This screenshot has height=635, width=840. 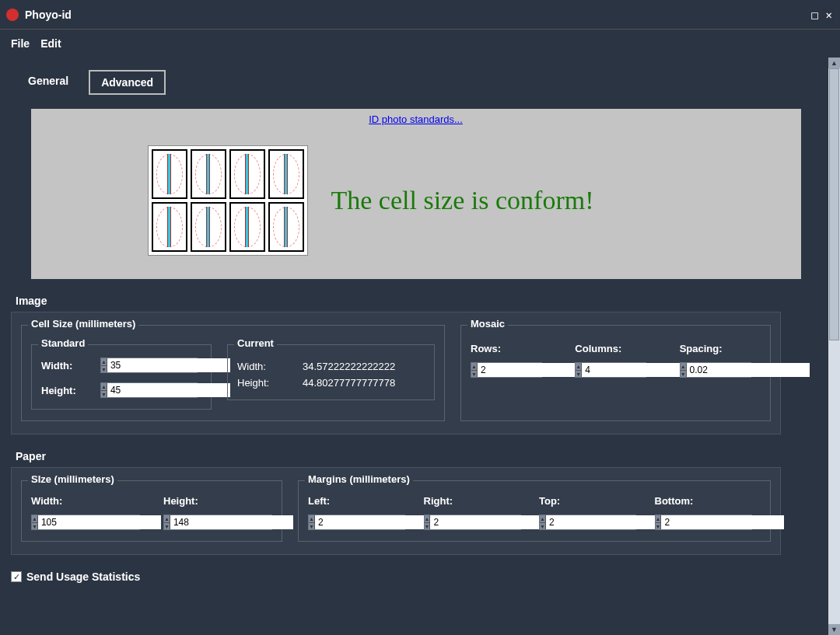 I want to click on std-width-label: Width:, so click(x=68, y=365).